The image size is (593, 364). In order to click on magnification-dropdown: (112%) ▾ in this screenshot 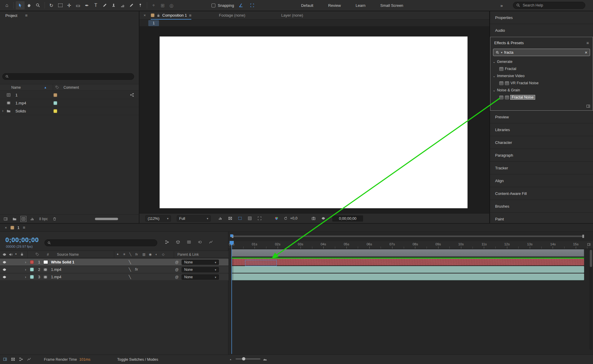, I will do `click(158, 218)`.